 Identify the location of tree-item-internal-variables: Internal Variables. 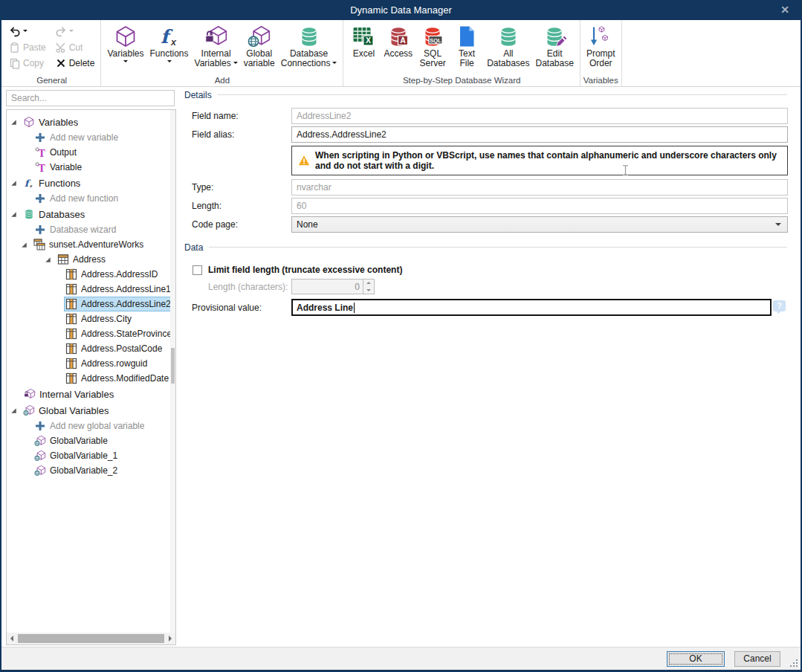
(91, 394).